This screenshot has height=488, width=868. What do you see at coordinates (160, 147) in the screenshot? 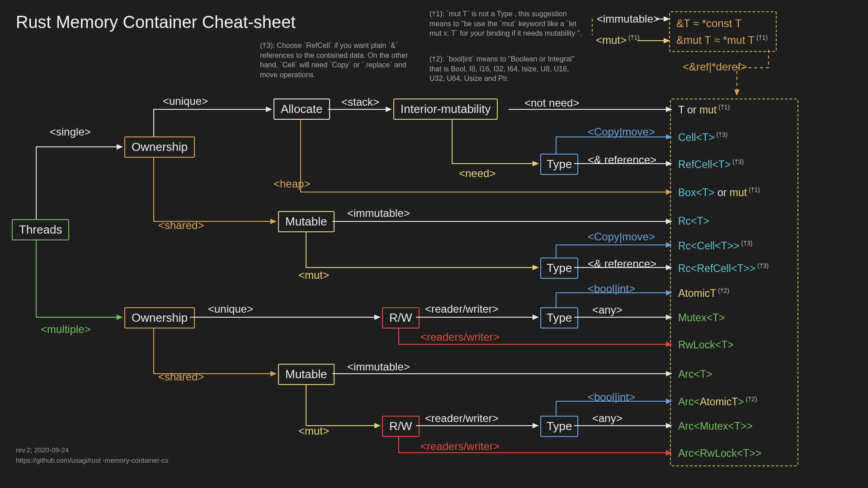
I see `box-ownership-1: Ownership` at bounding box center [160, 147].